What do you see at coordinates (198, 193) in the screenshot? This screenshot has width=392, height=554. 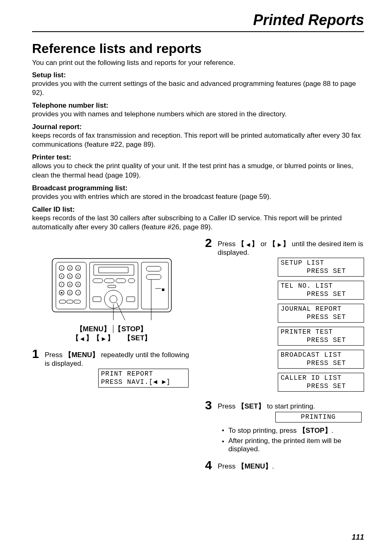 I see `desc-broadcast-list: Broadcast programming list: provides you…` at bounding box center [198, 193].